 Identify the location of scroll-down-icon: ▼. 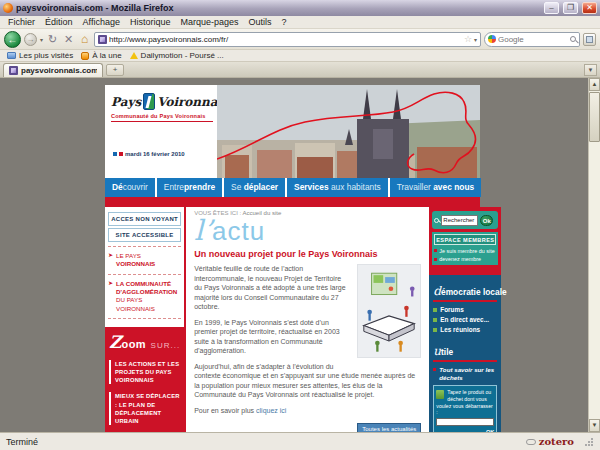
(594, 426).